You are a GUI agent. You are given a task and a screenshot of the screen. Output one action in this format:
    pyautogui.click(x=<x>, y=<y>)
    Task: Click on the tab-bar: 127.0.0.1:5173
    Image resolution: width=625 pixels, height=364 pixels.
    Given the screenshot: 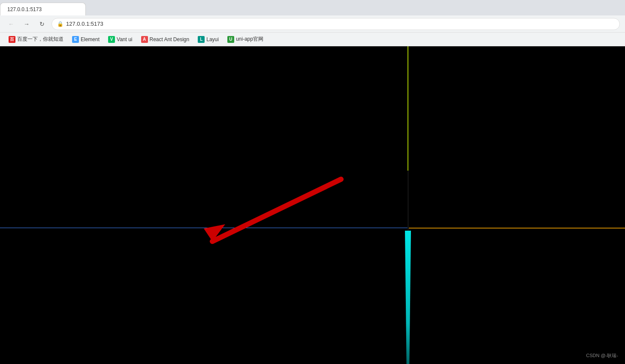 What is the action you would take?
    pyautogui.click(x=312, y=8)
    